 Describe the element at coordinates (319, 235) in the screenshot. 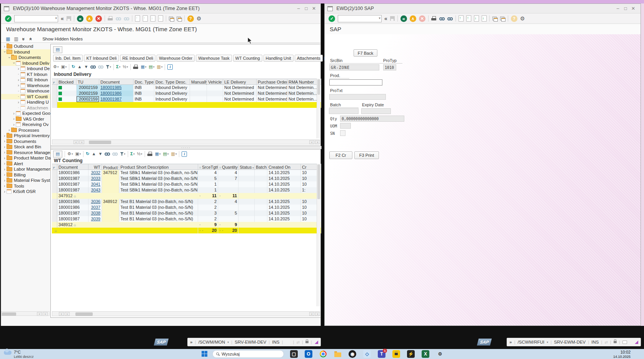

I see `lower-vertical-scrollbar` at that location.